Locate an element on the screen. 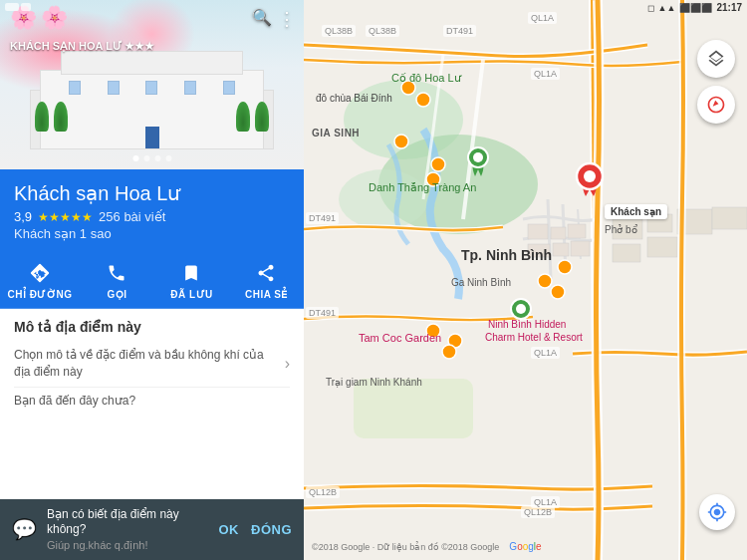 The image size is (747, 560). map-copyright: ©2018 Google · Dữ liệu bản đồ ©2018 Goog… is located at coordinates (405, 547).